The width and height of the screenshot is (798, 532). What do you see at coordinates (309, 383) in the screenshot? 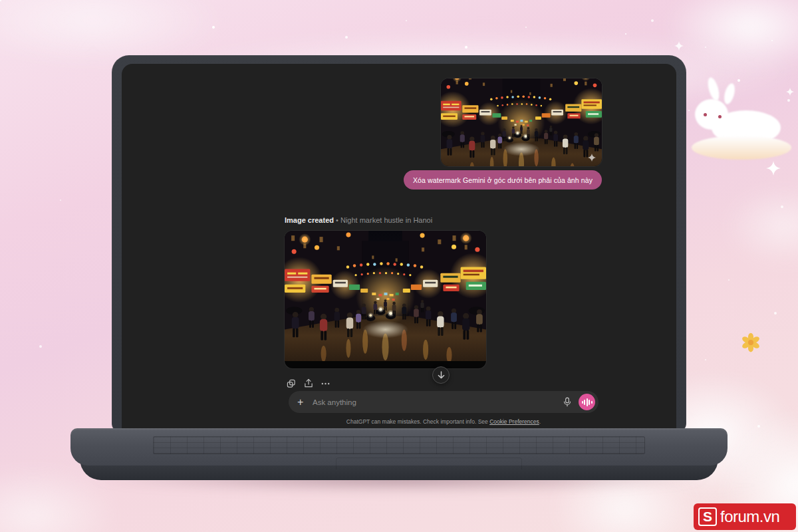
I see `share-button` at bounding box center [309, 383].